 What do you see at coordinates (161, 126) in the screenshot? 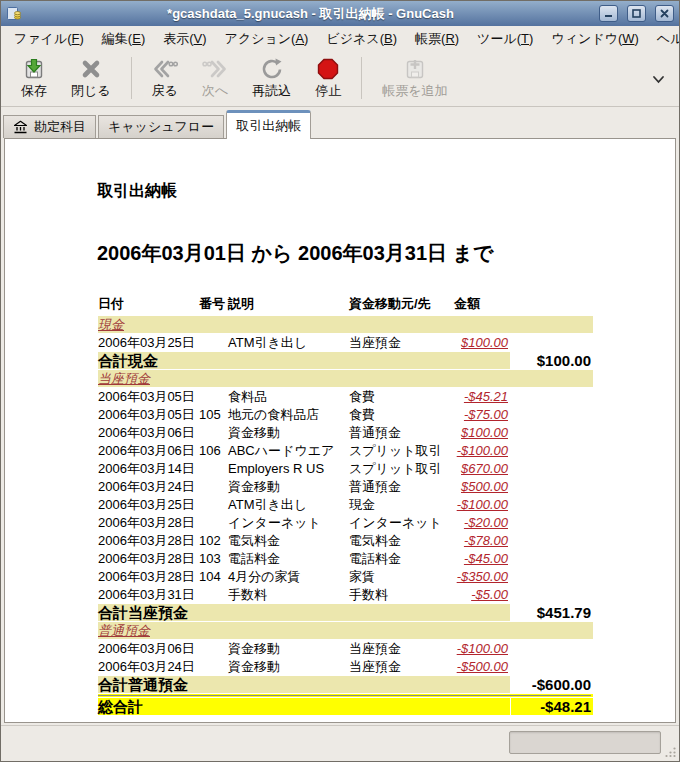
I see `tab-cash-flow: キャッシュフロー` at bounding box center [161, 126].